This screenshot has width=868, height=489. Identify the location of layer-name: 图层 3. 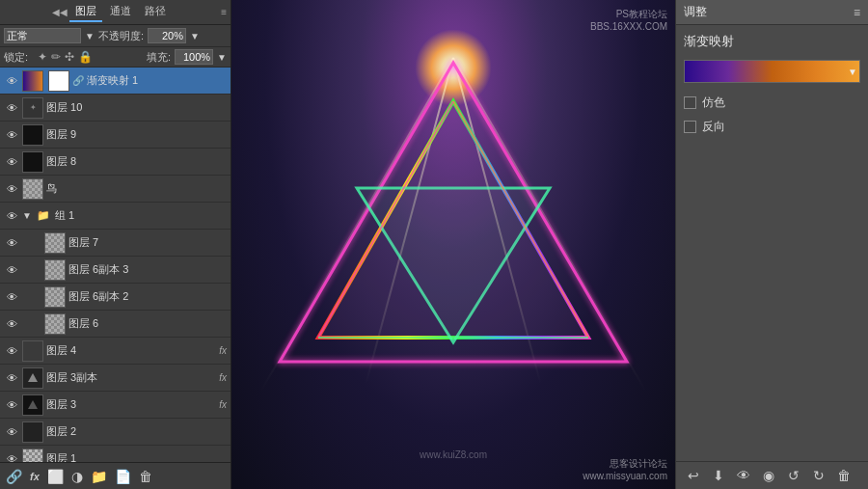
(131, 405).